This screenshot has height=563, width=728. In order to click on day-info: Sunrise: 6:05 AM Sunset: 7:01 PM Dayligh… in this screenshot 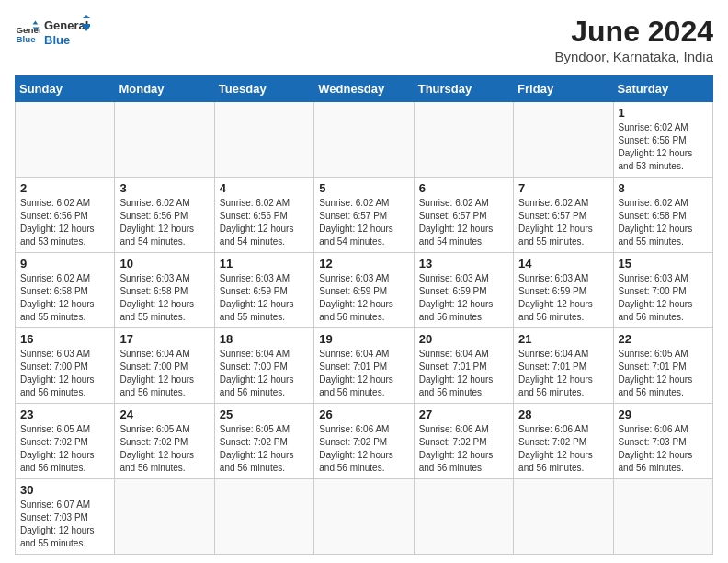, I will do `click(664, 373)`.